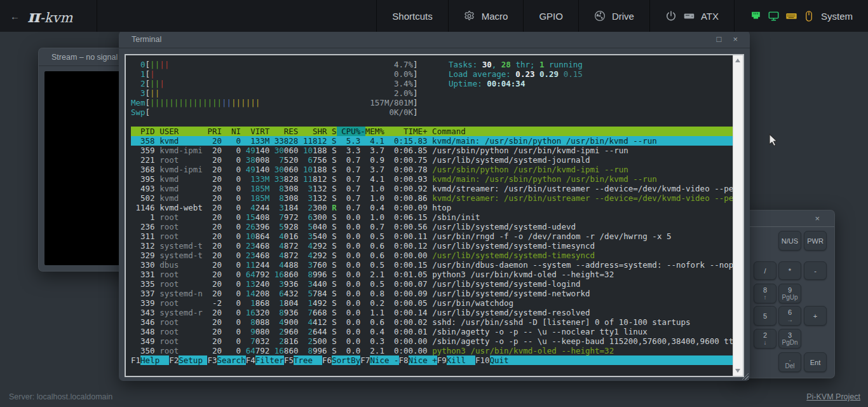  Describe the element at coordinates (421, 39) in the screenshot. I see `terminal-window-title: Terminal` at that location.